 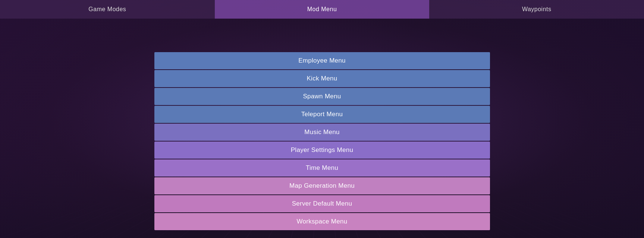 I want to click on spawn-menu-button: Spawn Menu, so click(x=322, y=96).